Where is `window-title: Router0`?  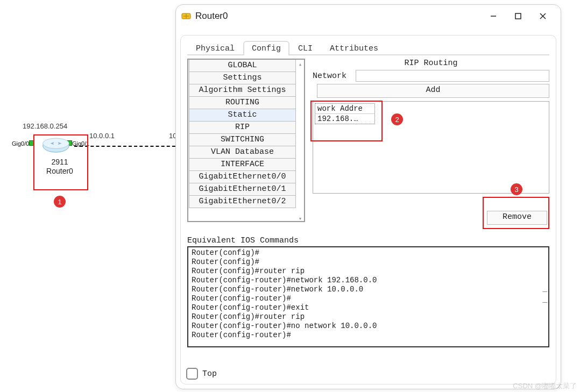 window-title: Router0 is located at coordinates (338, 16).